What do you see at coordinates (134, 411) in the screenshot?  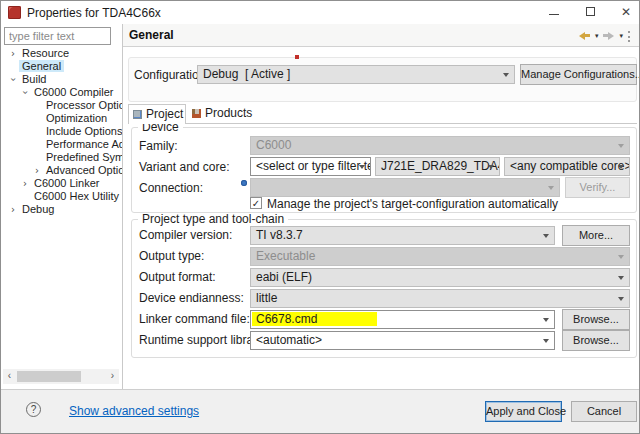 I see `show-advanced-settings-link: Show advanced settings` at bounding box center [134, 411].